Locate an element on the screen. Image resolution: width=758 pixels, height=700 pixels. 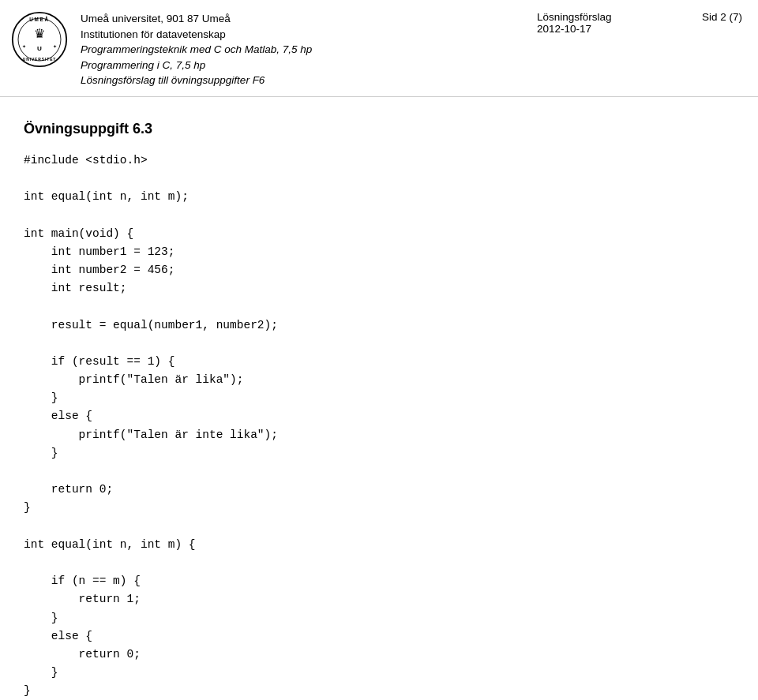
page-header: UMEÅ UNIVERSITET ♛ ✦ ✦ U Umeå universite… is located at coordinates (379, 49).